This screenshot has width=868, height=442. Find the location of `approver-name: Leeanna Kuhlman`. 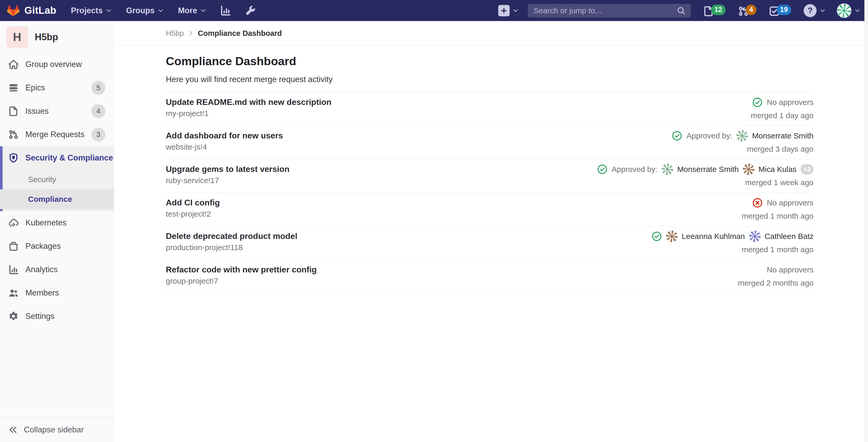

approver-name: Leeanna Kuhlman is located at coordinates (713, 236).